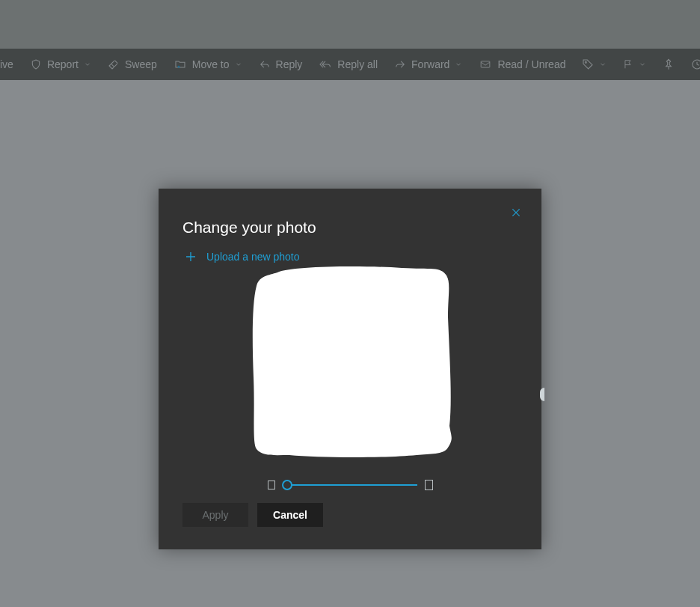 The height and width of the screenshot is (607, 700). I want to click on upload-photo-label: Upload a new photo, so click(253, 257).